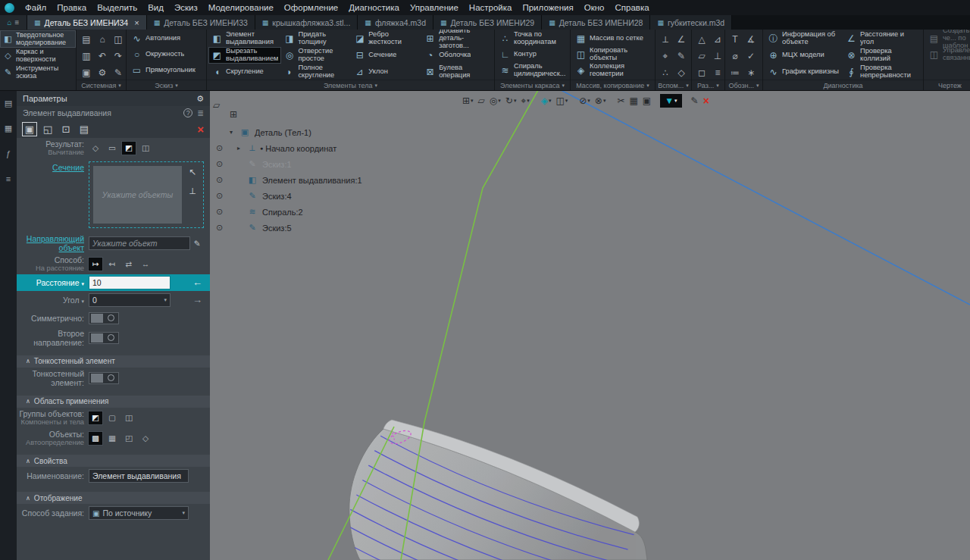 The height and width of the screenshot is (560, 970). Describe the element at coordinates (948, 55) in the screenshot. I see `ribbon-button: ◫ Управлени... связанным...` at that location.